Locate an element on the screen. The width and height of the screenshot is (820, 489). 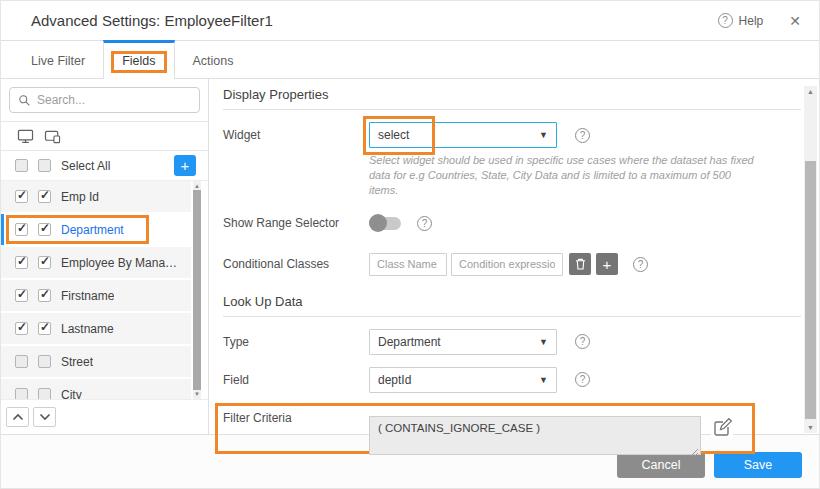
display-properties-heading: Display Properties is located at coordinates (512, 98).